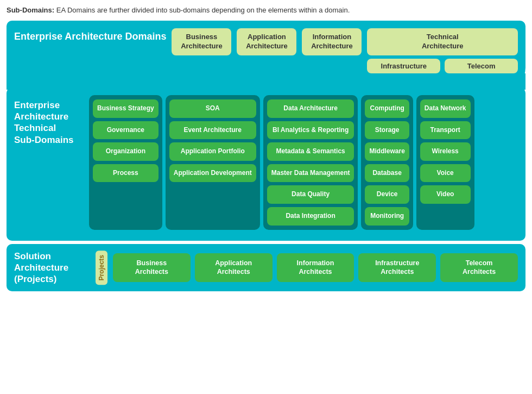 This screenshot has height=394, width=532. Describe the element at coordinates (213, 130) in the screenshot. I see `event-architecture-item: Event Architecture` at that location.